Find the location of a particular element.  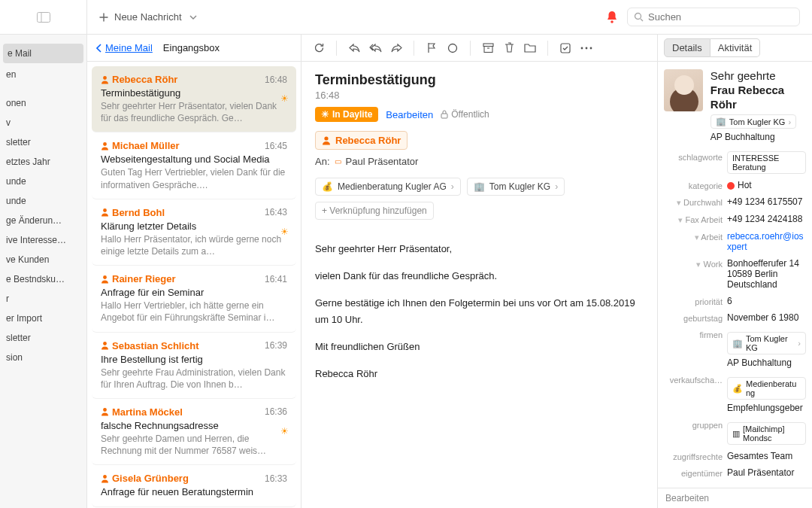

edit-link: Bearbeiten is located at coordinates (409, 114).